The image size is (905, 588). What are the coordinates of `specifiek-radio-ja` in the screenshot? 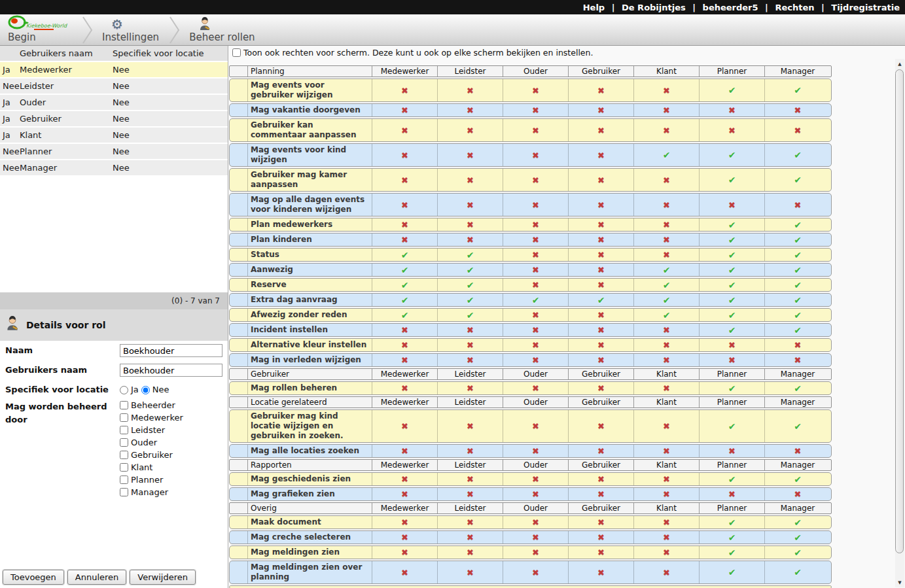 It's located at (124, 390).